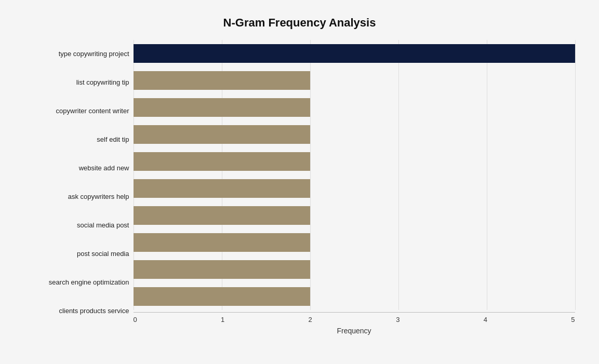 The image size is (599, 364). I want to click on y-axis-label: post social media, so click(103, 254).